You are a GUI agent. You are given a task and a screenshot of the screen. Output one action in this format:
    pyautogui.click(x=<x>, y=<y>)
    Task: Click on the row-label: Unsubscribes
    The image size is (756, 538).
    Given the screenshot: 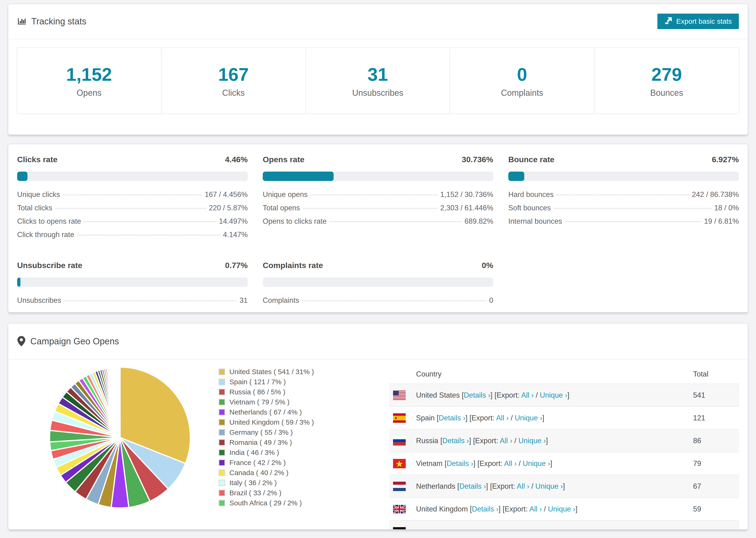 What is the action you would take?
    pyautogui.click(x=39, y=300)
    